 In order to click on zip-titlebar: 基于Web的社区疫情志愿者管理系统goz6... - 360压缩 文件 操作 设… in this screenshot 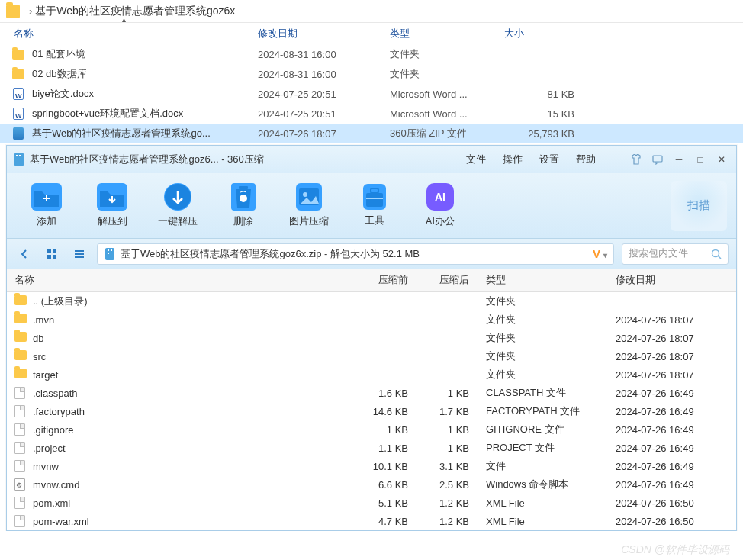, I will do `click(372, 159)`.